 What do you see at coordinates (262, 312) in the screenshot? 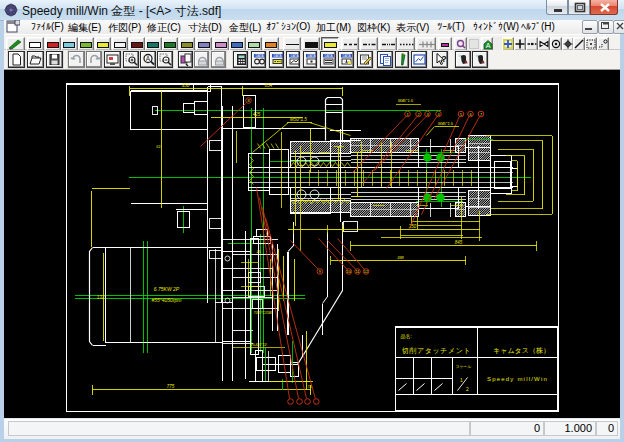
I see `svg-text: 7007C/DB` at bounding box center [262, 312].